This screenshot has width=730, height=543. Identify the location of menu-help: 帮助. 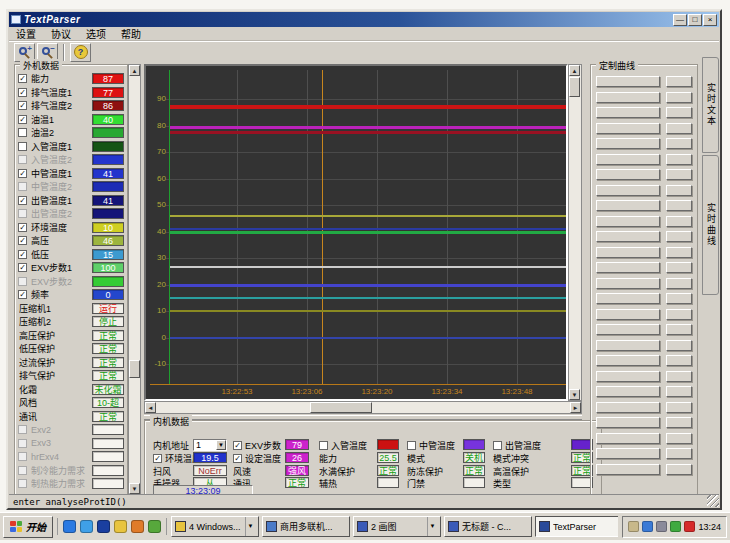
(131, 34).